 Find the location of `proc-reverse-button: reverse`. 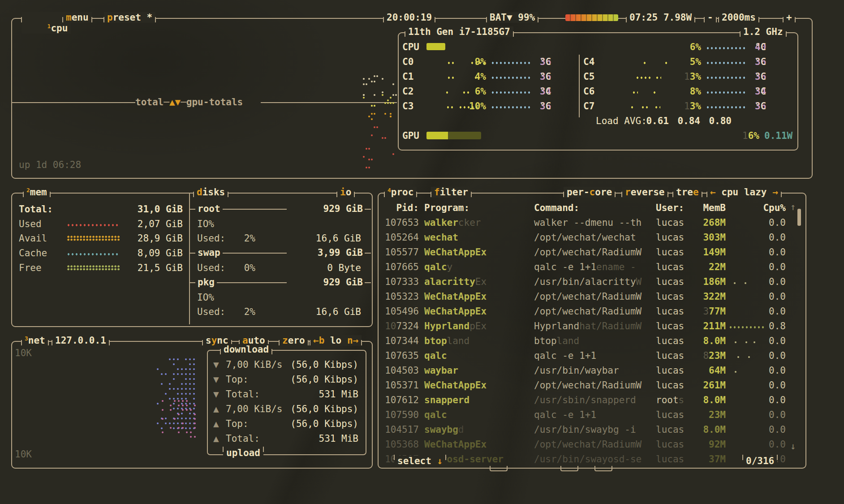

proc-reverse-button: reverse is located at coordinates (645, 192).